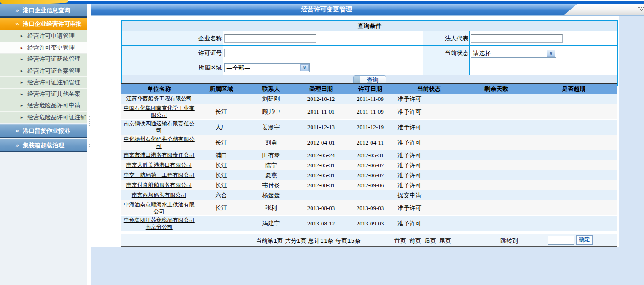 The image size is (644, 285). What do you see at coordinates (369, 127) in the screenshot?
I see `table-row: 南京钢铁四通运输有限责任公司大厂姜漫宇2011-12-132011-12-19准…` at bounding box center [369, 127].